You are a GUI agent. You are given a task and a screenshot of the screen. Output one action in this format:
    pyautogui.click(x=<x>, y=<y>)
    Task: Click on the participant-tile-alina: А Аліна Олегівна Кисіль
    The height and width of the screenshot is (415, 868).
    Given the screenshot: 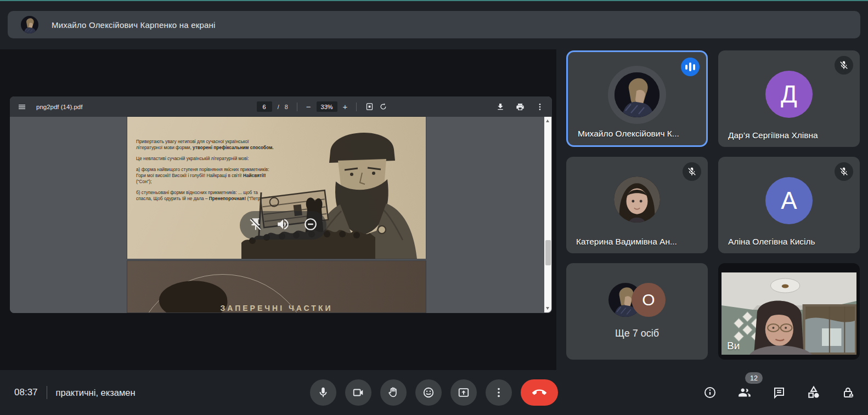 What is the action you would take?
    pyautogui.click(x=789, y=205)
    